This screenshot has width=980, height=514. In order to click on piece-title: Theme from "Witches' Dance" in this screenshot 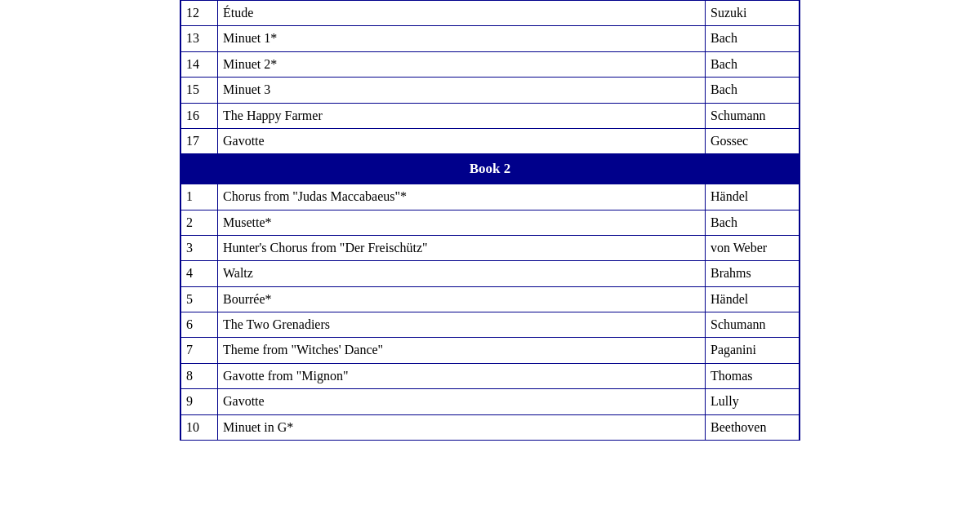, I will do `click(462, 351)`.